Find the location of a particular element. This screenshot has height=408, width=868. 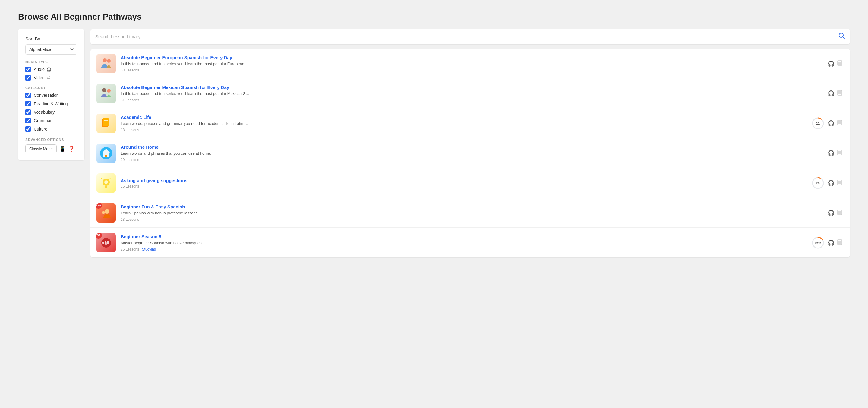

vocabulary-checkbox is located at coordinates (28, 112).